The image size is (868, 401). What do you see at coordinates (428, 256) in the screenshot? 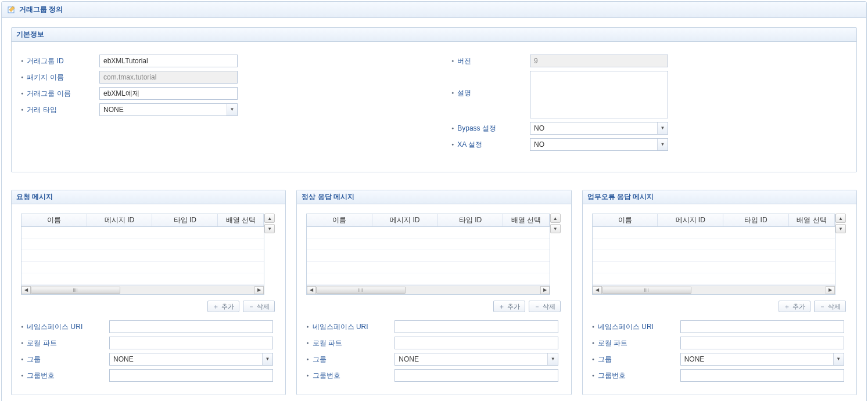
I see `response-ok-table-body` at bounding box center [428, 256].